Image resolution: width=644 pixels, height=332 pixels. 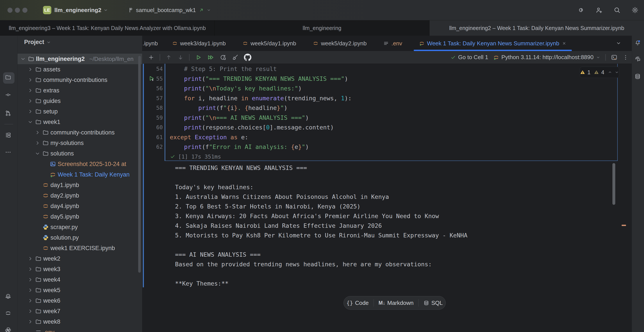 I want to click on prev-problem-icon, so click(x=610, y=72).